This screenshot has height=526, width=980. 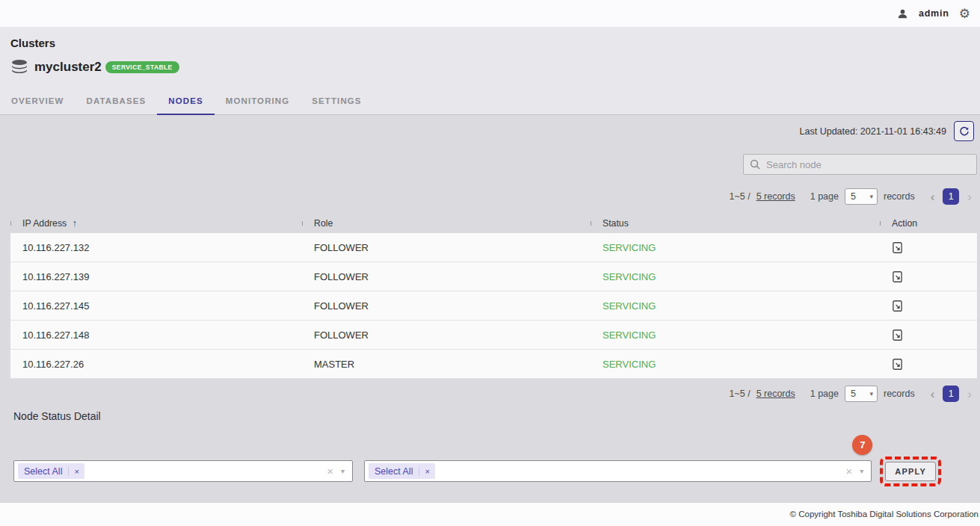 I want to click on tab-databases: DATABASES, so click(x=117, y=103).